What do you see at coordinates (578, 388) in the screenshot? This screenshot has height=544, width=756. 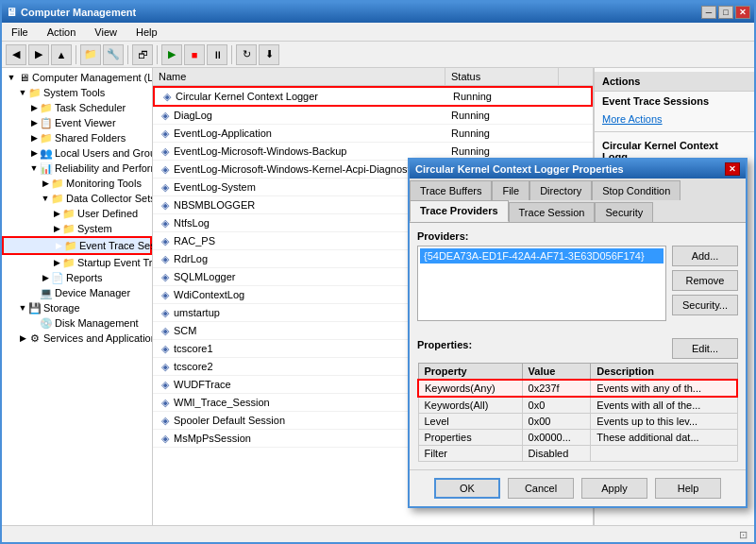 I see `props-row-keywords-any: Keywords(Any) 0x237f Events with any of …` at bounding box center [578, 388].